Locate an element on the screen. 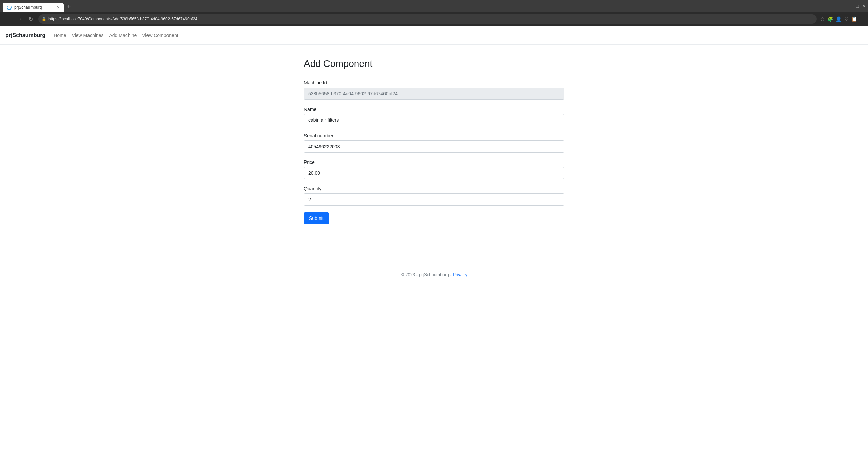  serial-number-input is located at coordinates (434, 147).